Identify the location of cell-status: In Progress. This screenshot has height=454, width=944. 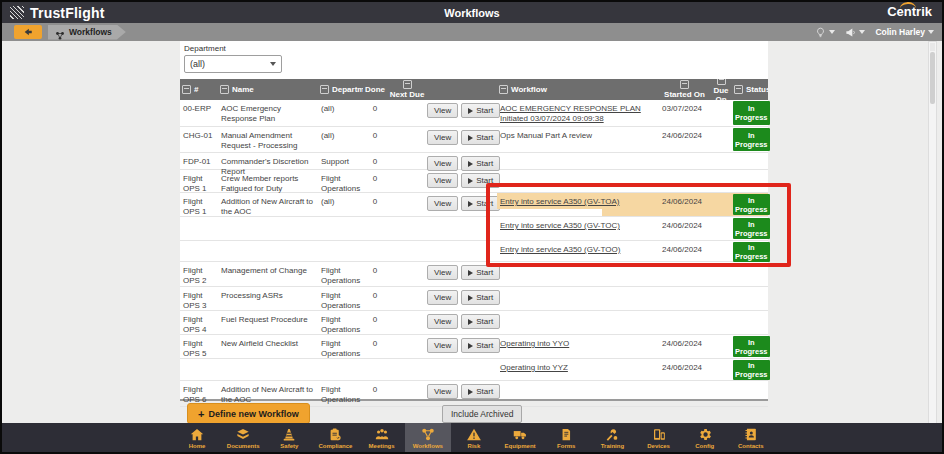
(750, 370).